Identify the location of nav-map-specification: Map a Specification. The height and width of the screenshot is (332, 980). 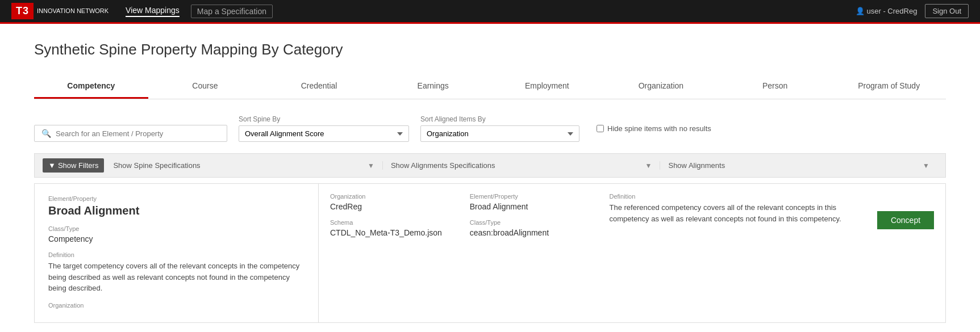
(232, 11).